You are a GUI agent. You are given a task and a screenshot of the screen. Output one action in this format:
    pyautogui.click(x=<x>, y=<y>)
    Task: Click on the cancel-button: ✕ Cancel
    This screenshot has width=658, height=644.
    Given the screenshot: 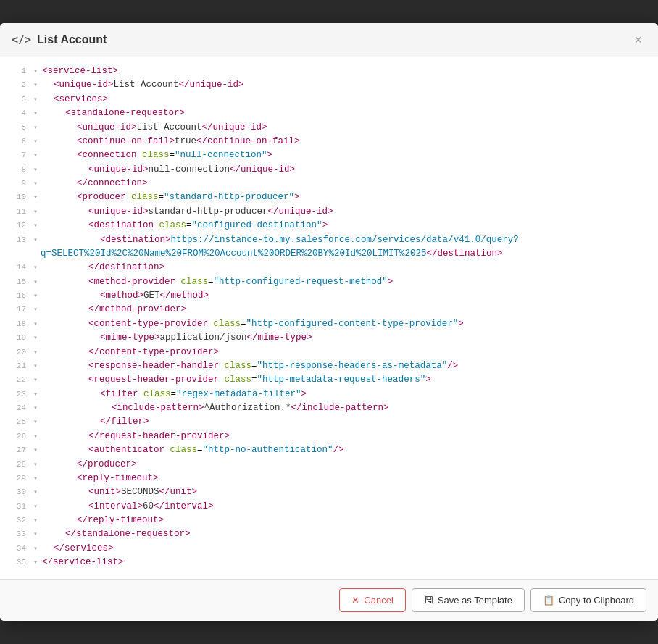 What is the action you would take?
    pyautogui.click(x=372, y=600)
    